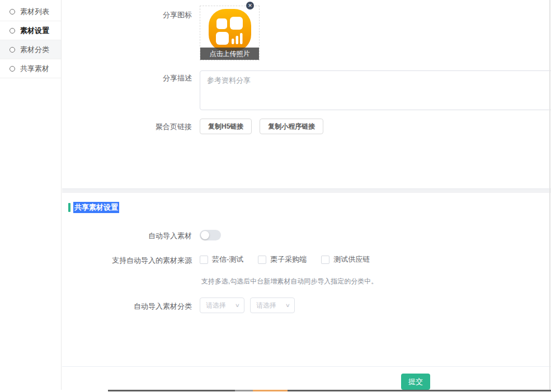 The height and width of the screenshot is (392, 551). I want to click on checkbox-label: 栗子采购端, so click(289, 259).